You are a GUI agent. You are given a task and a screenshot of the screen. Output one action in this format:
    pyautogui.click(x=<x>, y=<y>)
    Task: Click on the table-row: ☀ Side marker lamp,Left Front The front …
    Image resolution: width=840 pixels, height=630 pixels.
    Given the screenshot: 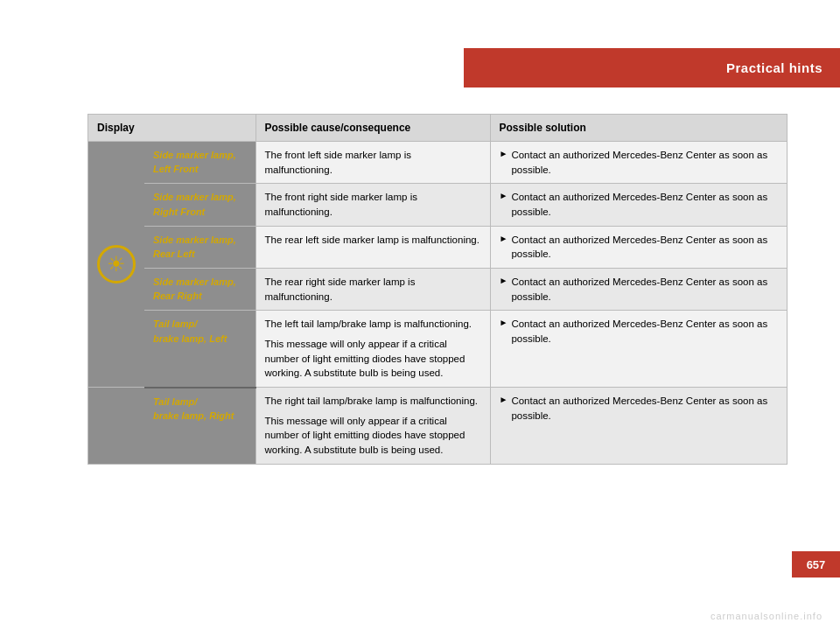 What is the action you would take?
    pyautogui.click(x=438, y=163)
    